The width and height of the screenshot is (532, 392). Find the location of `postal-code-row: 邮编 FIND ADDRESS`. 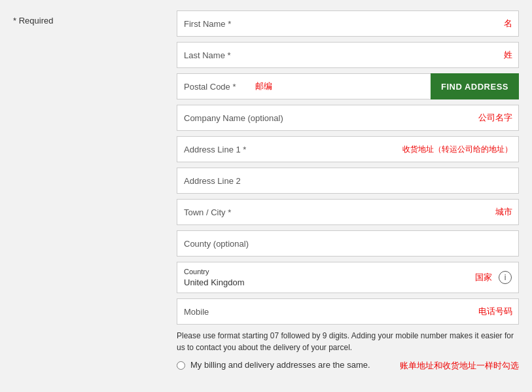

postal-code-row: 邮编 FIND ADDRESS is located at coordinates (348, 86).